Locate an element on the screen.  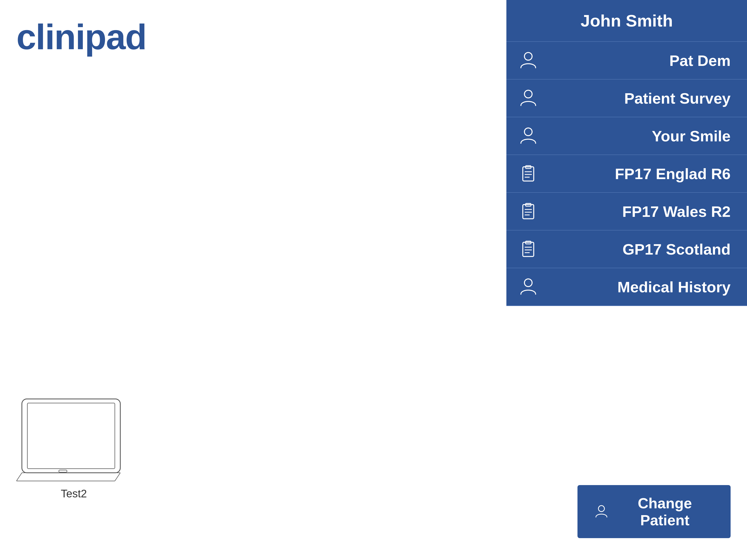
menu-item-fp17-england: FP17 Englad R6 is located at coordinates (627, 174).